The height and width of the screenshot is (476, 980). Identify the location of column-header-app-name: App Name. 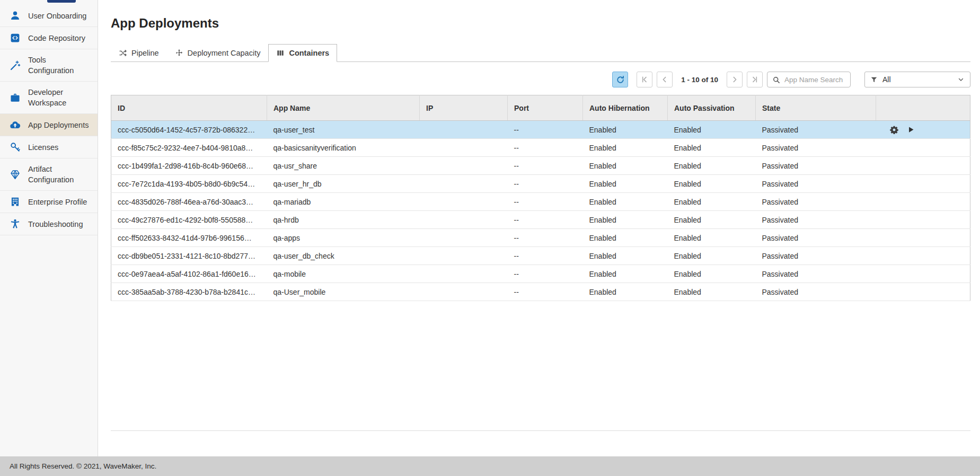
(343, 108).